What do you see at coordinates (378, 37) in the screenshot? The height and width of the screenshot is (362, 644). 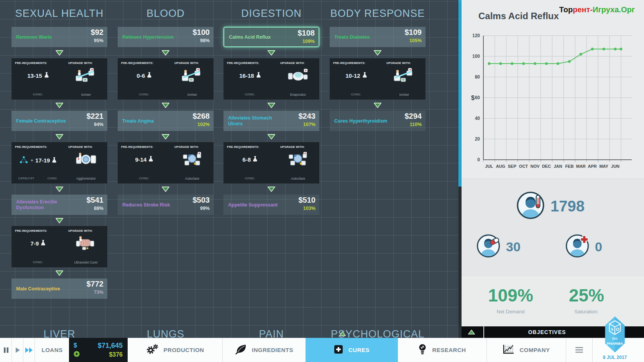 I see `cure-card: Treats Diabetes$109105%` at bounding box center [378, 37].